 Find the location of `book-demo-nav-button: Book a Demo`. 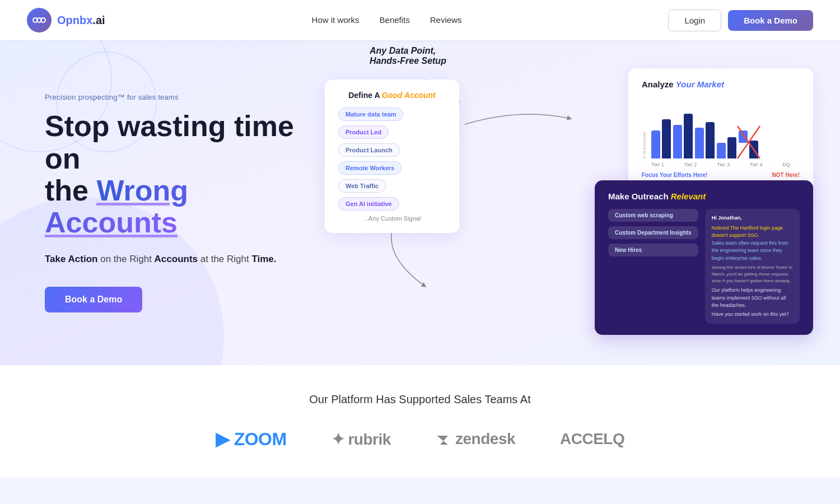

book-demo-nav-button: Book a Demo is located at coordinates (771, 20).